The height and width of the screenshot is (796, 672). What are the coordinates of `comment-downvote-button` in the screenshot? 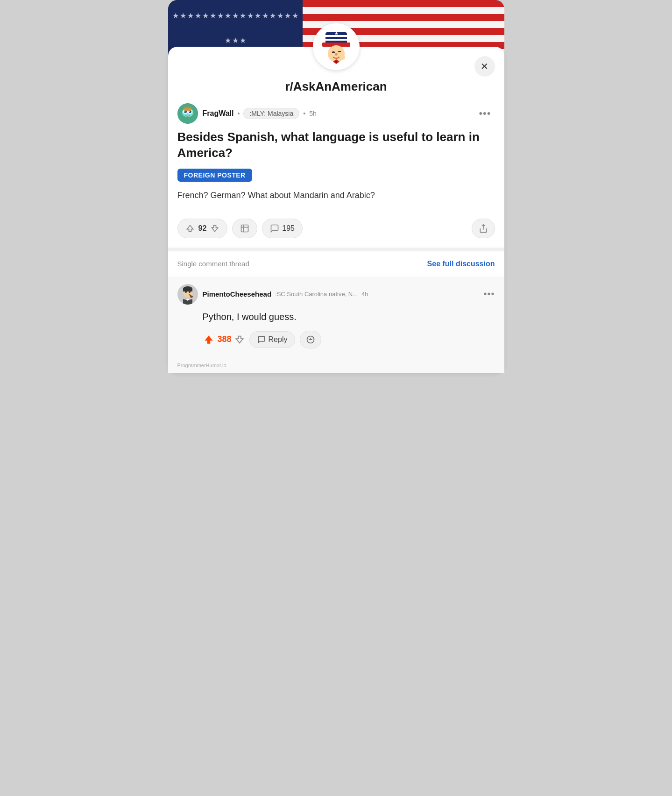 It's located at (240, 340).